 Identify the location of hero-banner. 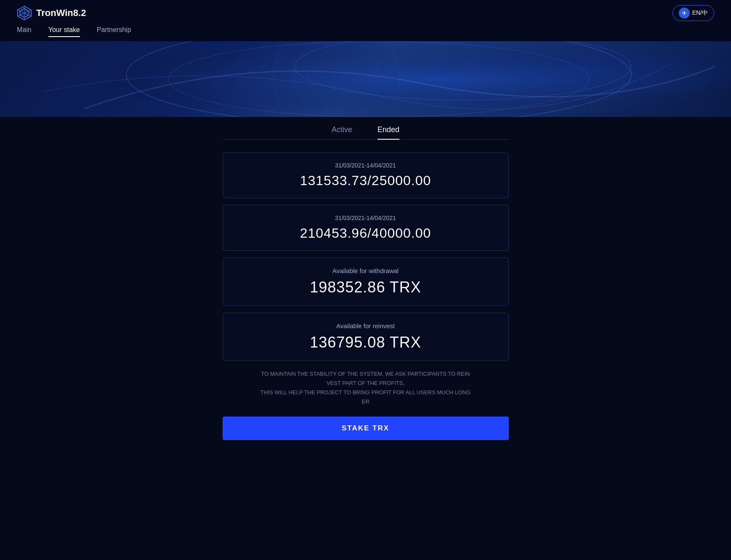
(365, 79).